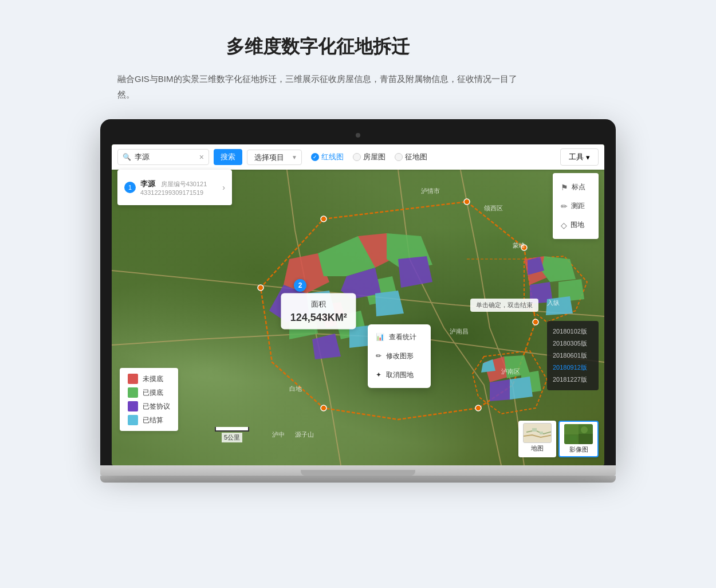 The image size is (716, 588). I want to click on layer-redline-label: 红线图, so click(332, 157).